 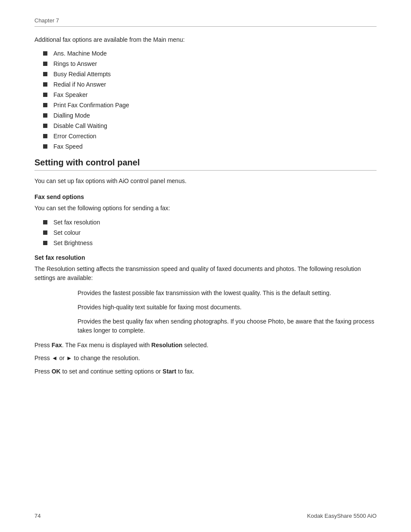 I want to click on list-item-label: Set Brightness, so click(x=73, y=243).